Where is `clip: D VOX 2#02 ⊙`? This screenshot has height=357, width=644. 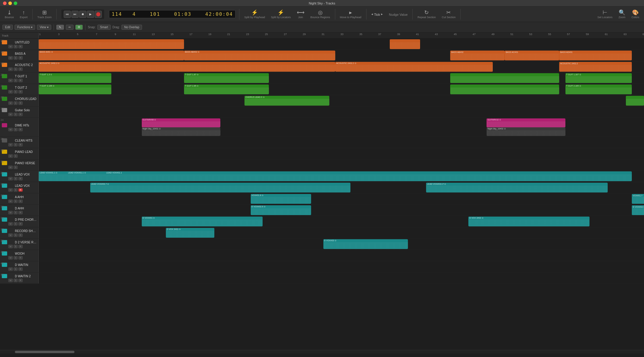
clip: D VOX 2#02 ⊙ is located at coordinates (529, 221).